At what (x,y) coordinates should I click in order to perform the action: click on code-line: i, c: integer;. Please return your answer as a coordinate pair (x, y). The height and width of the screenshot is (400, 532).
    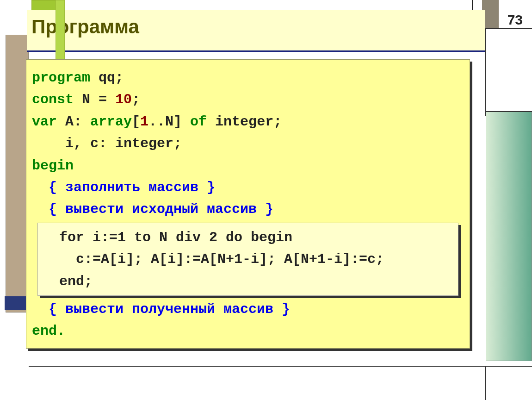
    Looking at the image, I should click on (248, 144).